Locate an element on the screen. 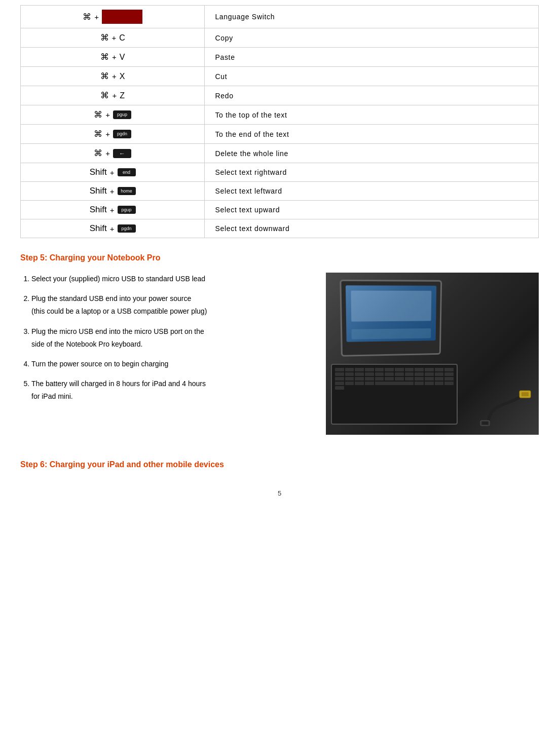 The height and width of the screenshot is (756, 559). key-cell-5: ⌘+pgup is located at coordinates (113, 115).